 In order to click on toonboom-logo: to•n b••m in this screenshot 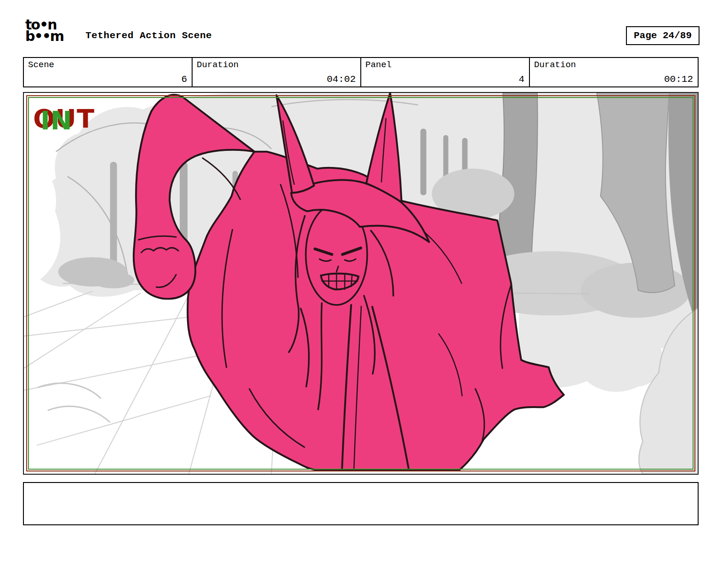, I will do `click(44, 30)`.